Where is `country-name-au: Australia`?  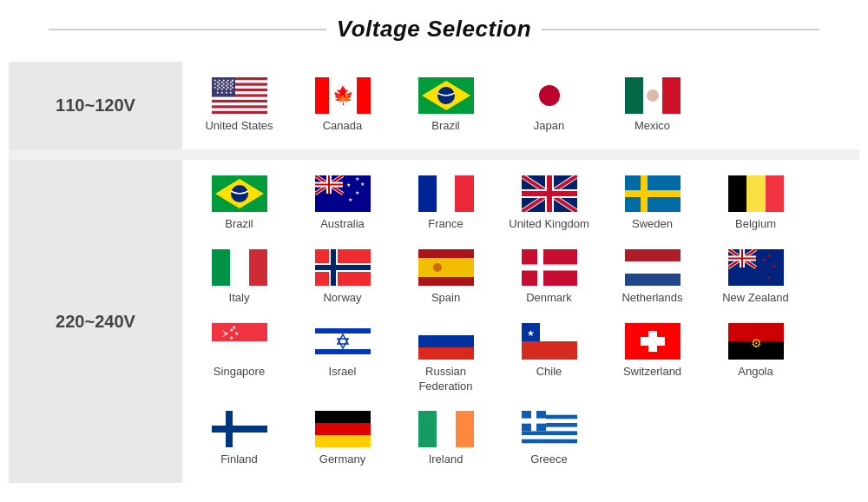 country-name-au: Australia is located at coordinates (342, 224).